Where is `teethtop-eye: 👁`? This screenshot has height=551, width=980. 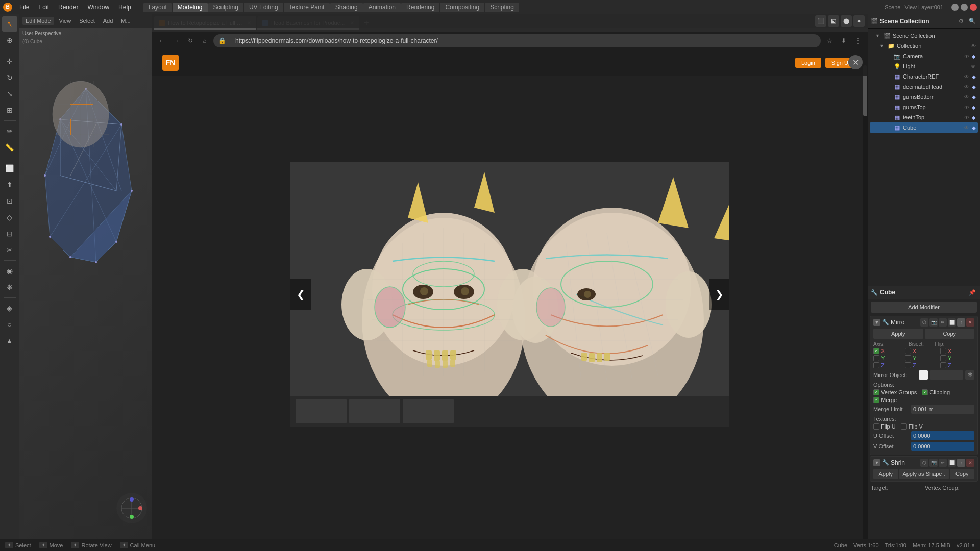
teethtop-eye: 👁 is located at coordinates (967, 117).